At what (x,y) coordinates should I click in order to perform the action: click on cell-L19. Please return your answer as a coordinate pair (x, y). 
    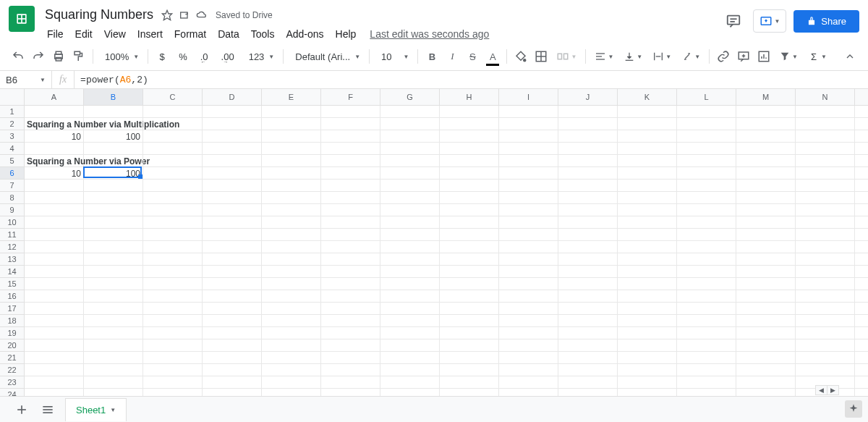
    Looking at the image, I should click on (707, 333).